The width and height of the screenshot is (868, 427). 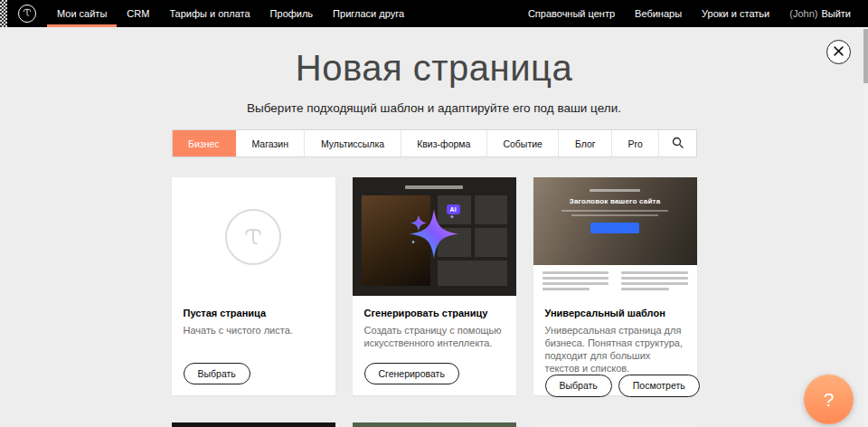 I want to click on tab-shop: Магазин, so click(x=271, y=143).